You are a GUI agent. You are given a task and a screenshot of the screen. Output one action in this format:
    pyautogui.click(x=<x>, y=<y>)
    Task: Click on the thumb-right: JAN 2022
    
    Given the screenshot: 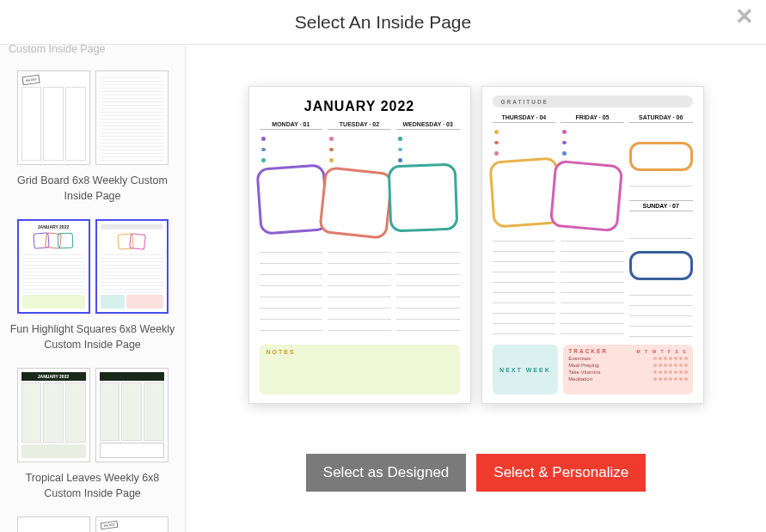 What is the action you would take?
    pyautogui.click(x=132, y=524)
    